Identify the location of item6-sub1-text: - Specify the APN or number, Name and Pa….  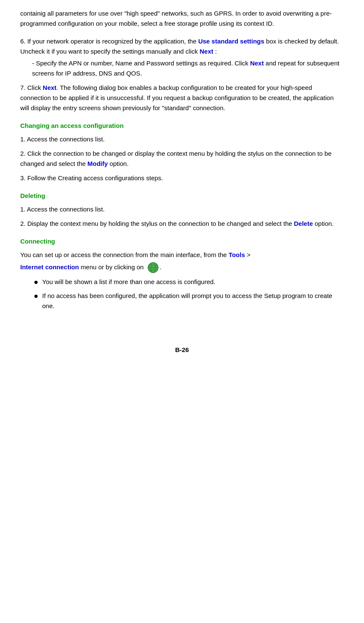
(141, 63).